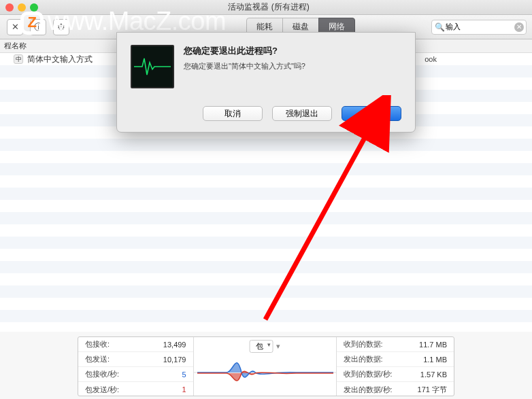 The width and height of the screenshot is (532, 399). What do you see at coordinates (435, 360) in the screenshot?
I see `stat-value: 1.1 MB` at bounding box center [435, 360].